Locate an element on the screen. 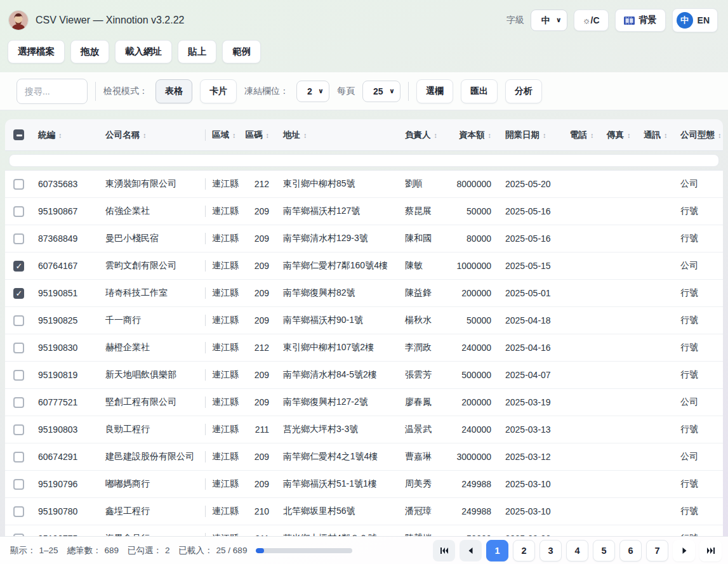  view-card-button: 卡片 is located at coordinates (218, 91).